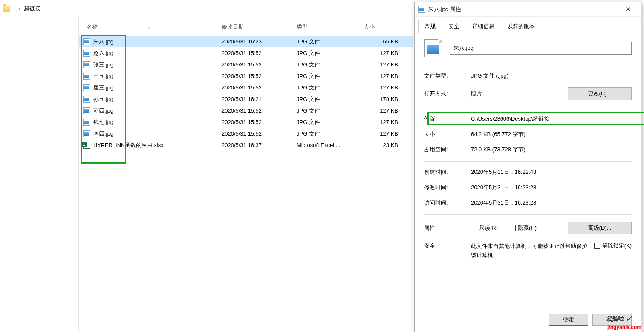 Image resolution: width=644 pixels, height=332 pixels. What do you see at coordinates (521, 26) in the screenshot?
I see `tab: 以前的版本` at bounding box center [521, 26].